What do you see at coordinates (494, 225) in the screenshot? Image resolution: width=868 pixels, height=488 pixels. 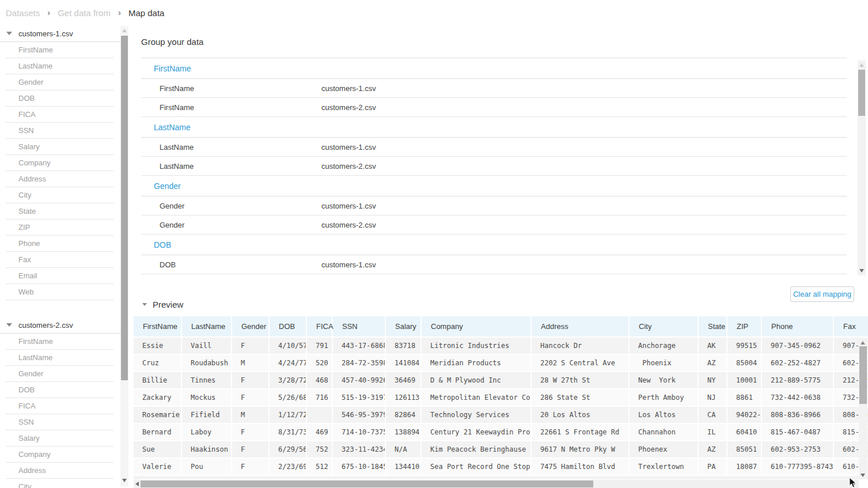 I see `mapped-field-row: Gender customers-2.csv` at bounding box center [494, 225].